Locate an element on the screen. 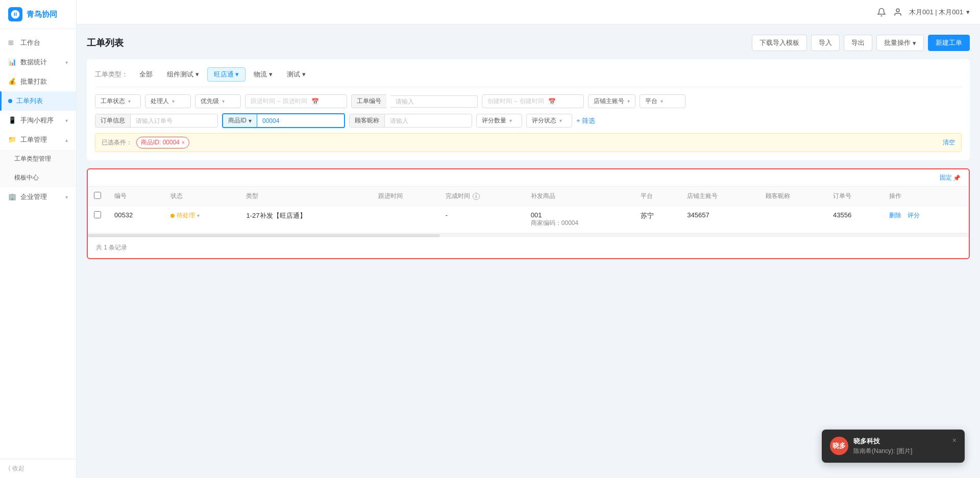 The height and width of the screenshot is (478, 980). create-time-range: 创建时间 ~ 创建时间 📅 is located at coordinates (533, 101).